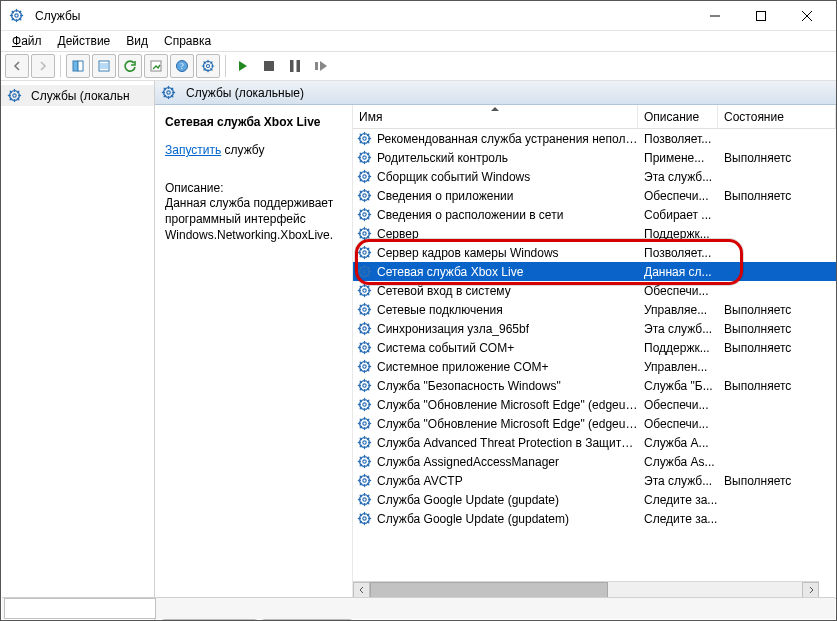  Describe the element at coordinates (453, 329) in the screenshot. I see `service-name: Синхронизация узла_965bf` at that location.